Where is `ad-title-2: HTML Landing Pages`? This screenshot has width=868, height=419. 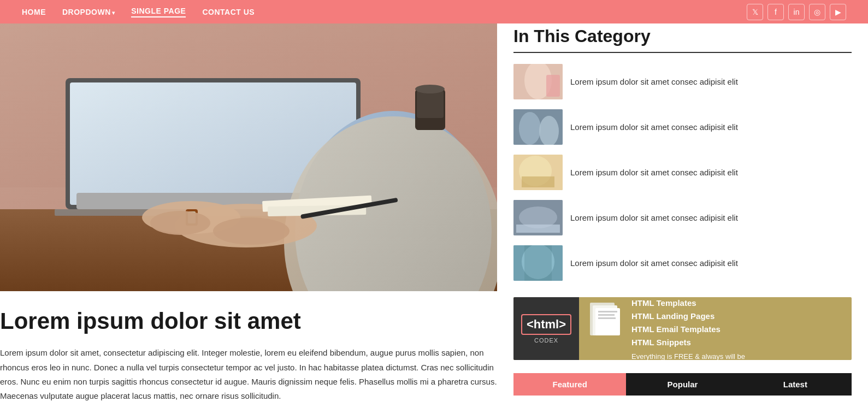
ad-title-2: HTML Landing Pages is located at coordinates (737, 316).